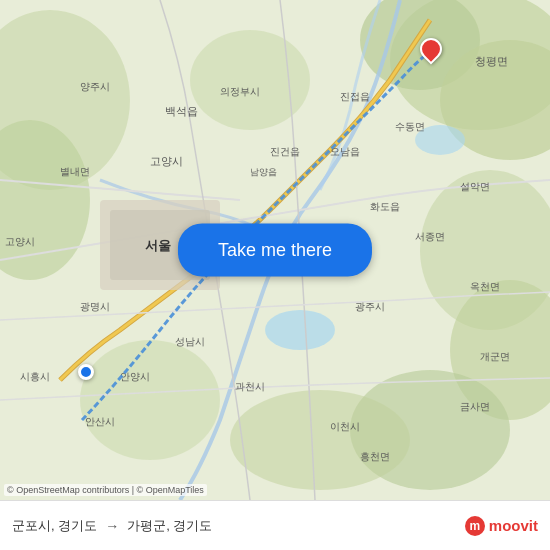 The image size is (550, 550). Describe the element at coordinates (495, 356) in the screenshot. I see `svg-text: 개군면` at that location.